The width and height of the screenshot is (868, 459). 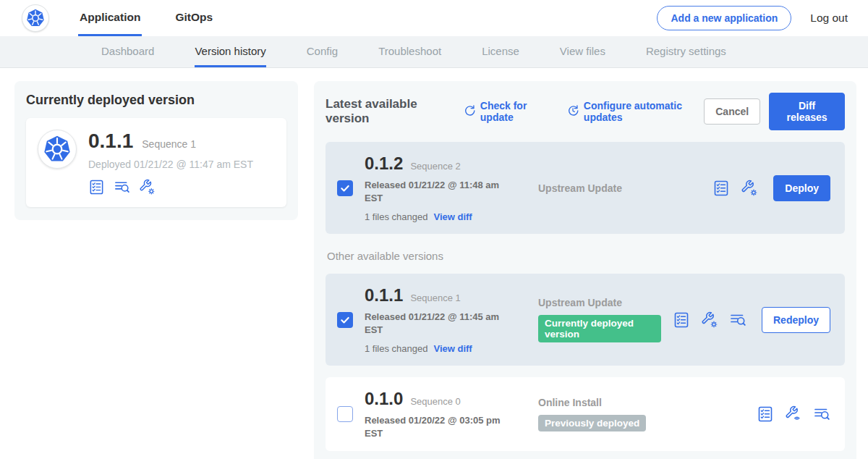 What do you see at coordinates (383, 295) in the screenshot?
I see `version-number: 0.1.1` at bounding box center [383, 295].